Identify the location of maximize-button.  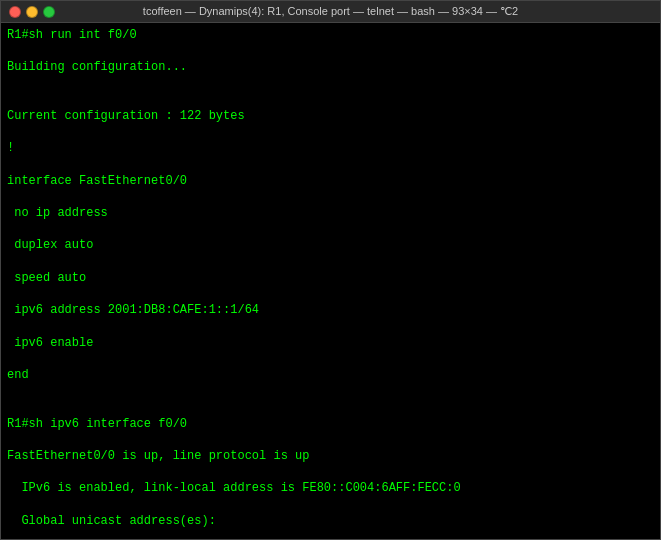
(49, 12).